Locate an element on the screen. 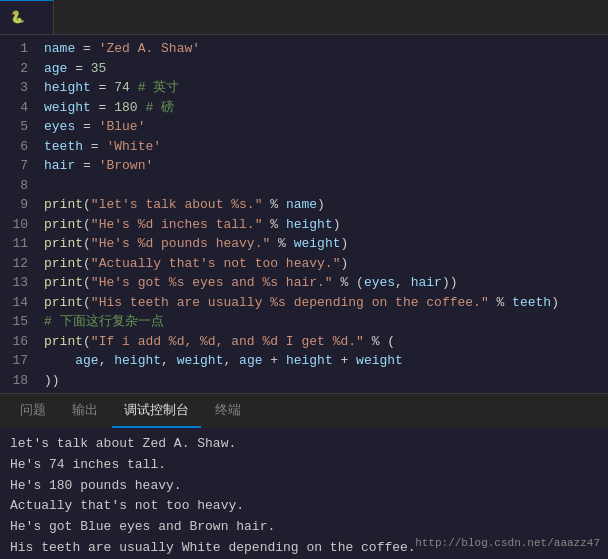  line-number: 18 is located at coordinates (14, 381).